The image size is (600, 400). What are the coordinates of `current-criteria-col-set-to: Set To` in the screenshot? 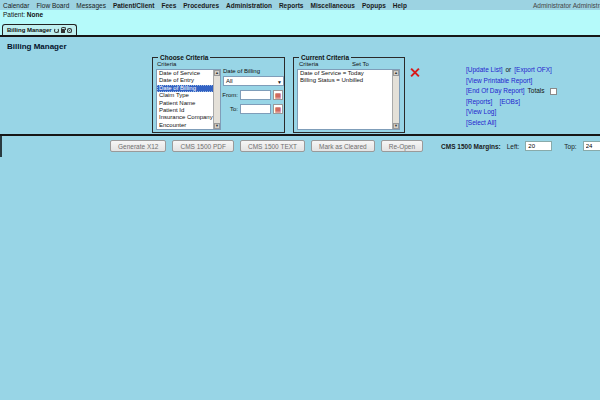 It's located at (360, 64).